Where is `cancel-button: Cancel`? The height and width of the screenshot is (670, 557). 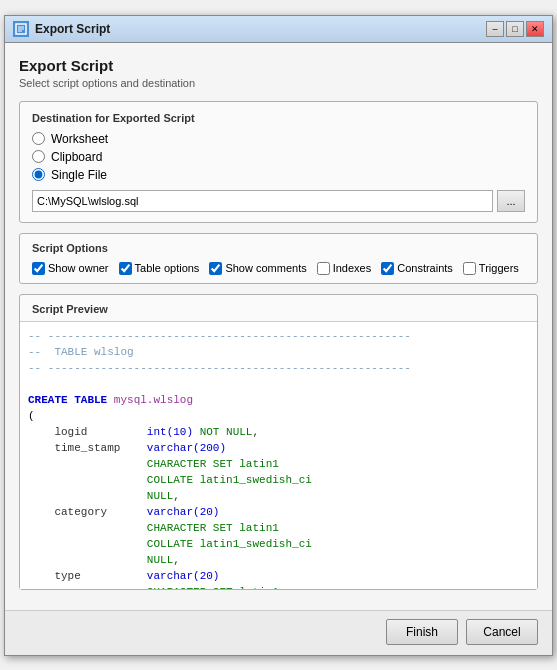
cancel-button: Cancel is located at coordinates (502, 632).